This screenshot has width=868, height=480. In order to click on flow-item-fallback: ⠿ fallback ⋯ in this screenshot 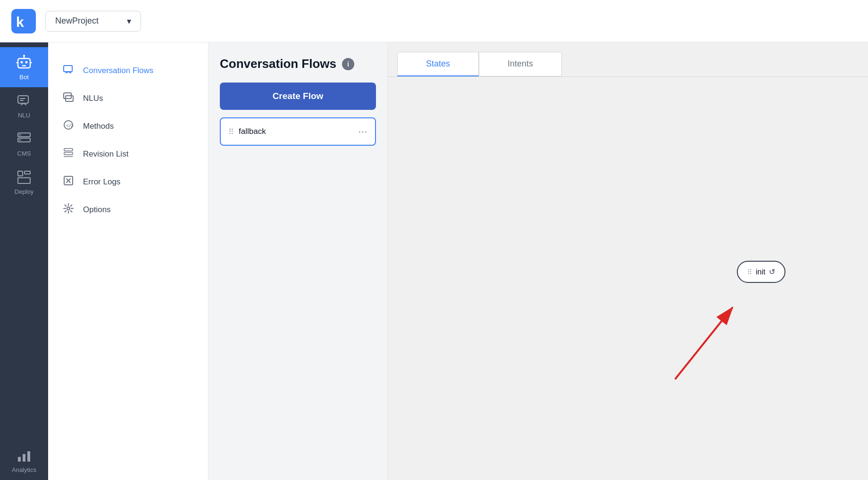, I will do `click(298, 132)`.